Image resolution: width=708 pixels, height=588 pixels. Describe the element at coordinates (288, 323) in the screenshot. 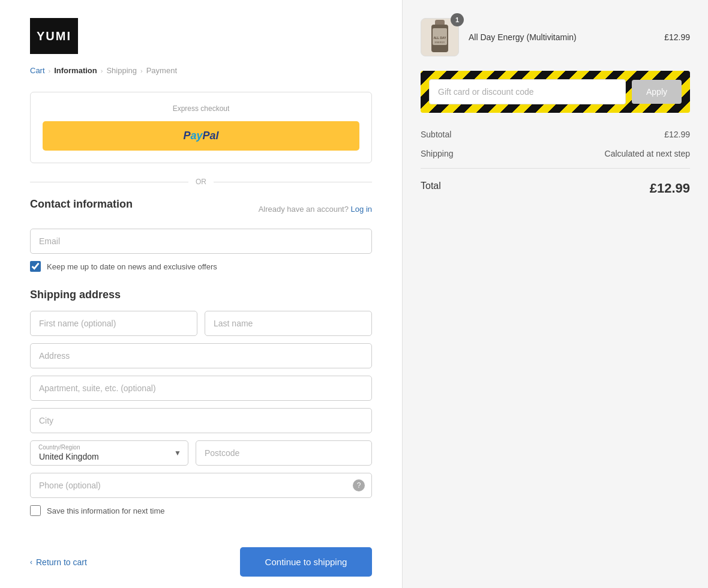

I see `last-name-field` at that location.